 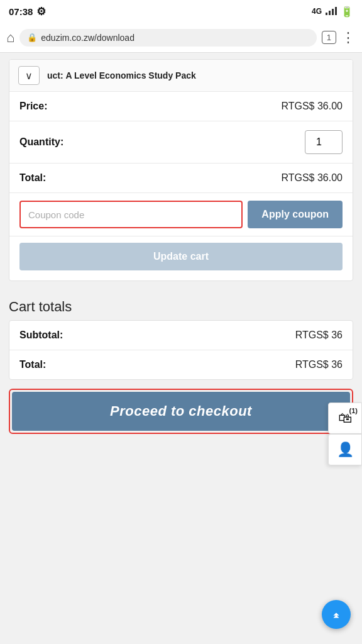 I want to click on product-header-text: uct: A Level Economics Study Pack, so click(x=122, y=75).